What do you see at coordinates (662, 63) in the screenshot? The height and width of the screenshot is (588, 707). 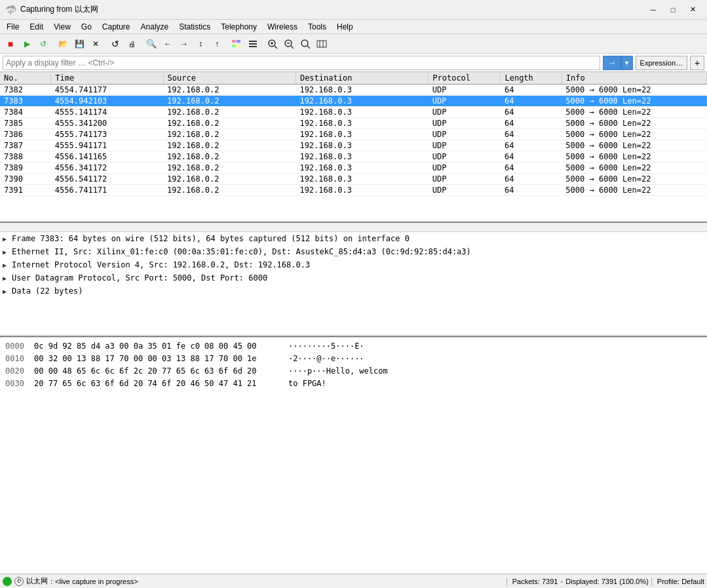 I see `expression-button: Expression…` at bounding box center [662, 63].